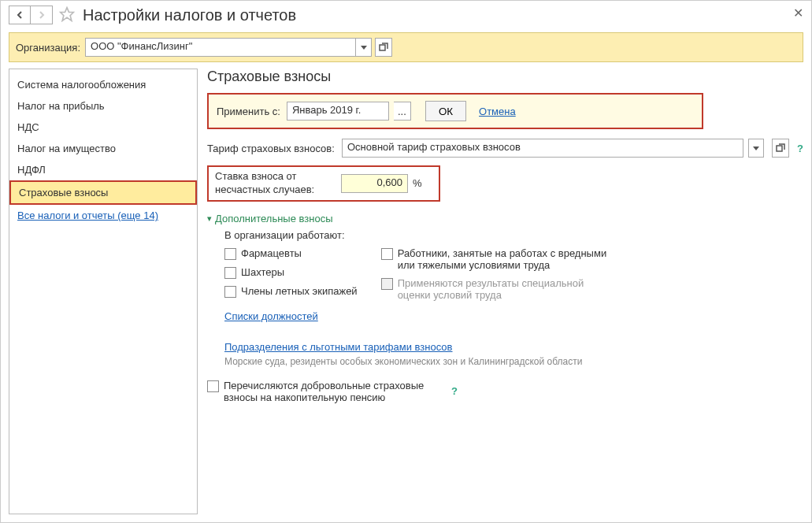 The image size is (812, 523). Describe the element at coordinates (189, 16) in the screenshot. I see `page-title: Настройки налогов и отчетов` at that location.